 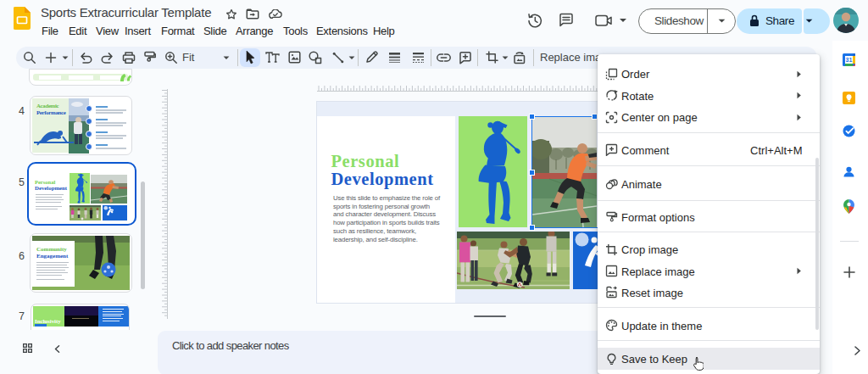 What do you see at coordinates (849, 59) in the screenshot?
I see `svg-text: 31` at bounding box center [849, 59].